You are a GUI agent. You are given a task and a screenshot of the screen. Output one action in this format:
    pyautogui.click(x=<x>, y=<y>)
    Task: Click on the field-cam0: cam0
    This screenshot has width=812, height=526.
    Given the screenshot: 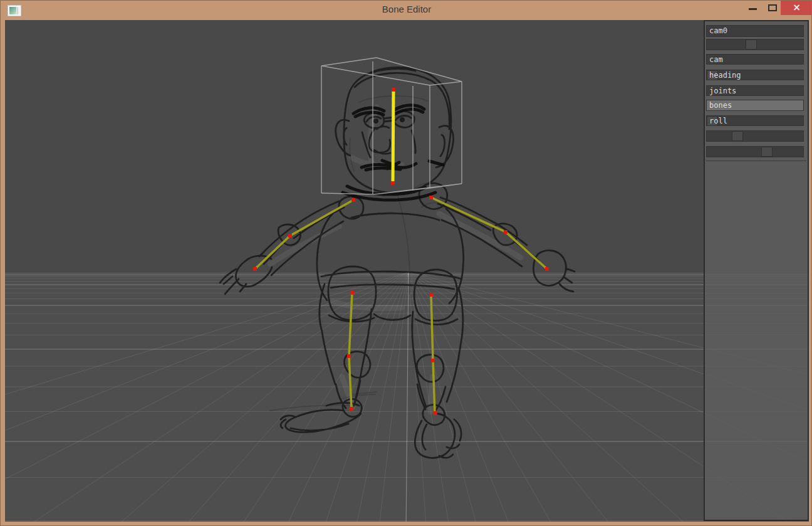 What is the action you would take?
    pyautogui.click(x=755, y=31)
    